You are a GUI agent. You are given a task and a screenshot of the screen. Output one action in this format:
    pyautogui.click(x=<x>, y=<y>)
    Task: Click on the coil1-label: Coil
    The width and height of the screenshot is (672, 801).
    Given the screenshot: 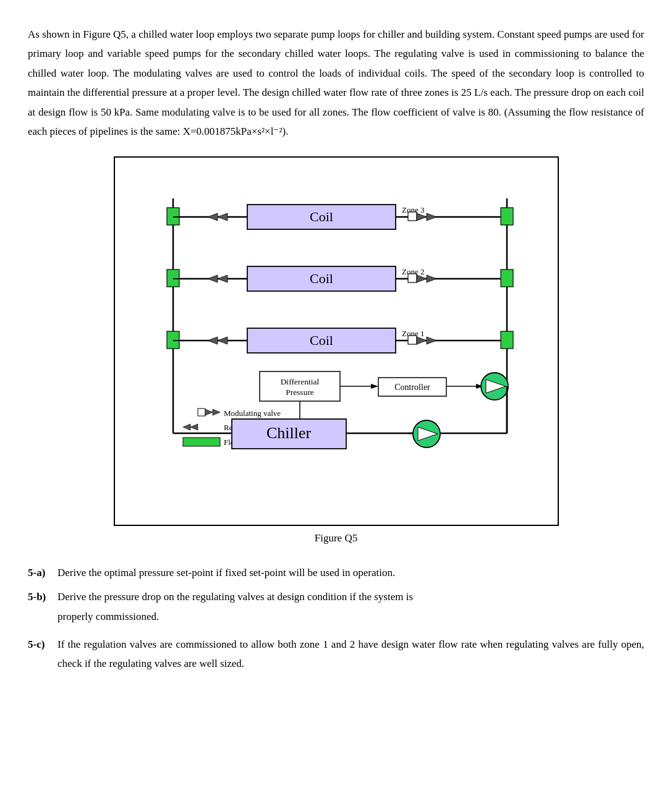 What is the action you would take?
    pyautogui.click(x=321, y=340)
    